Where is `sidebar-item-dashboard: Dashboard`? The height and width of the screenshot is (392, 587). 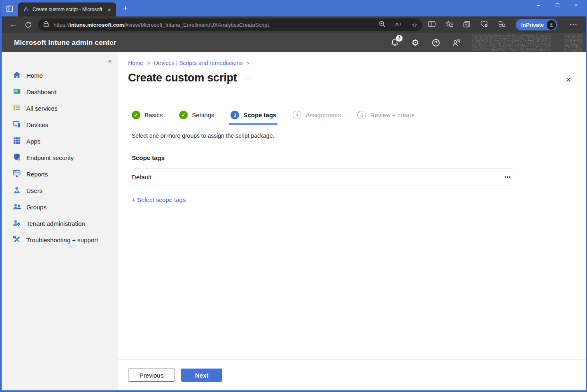
sidebar-item-dashboard: Dashboard is located at coordinates (60, 92).